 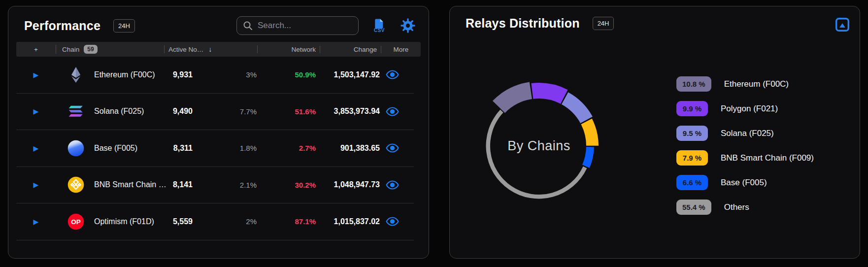 What do you see at coordinates (290, 148) in the screenshot?
I see `change-value: 2.7%` at bounding box center [290, 148].